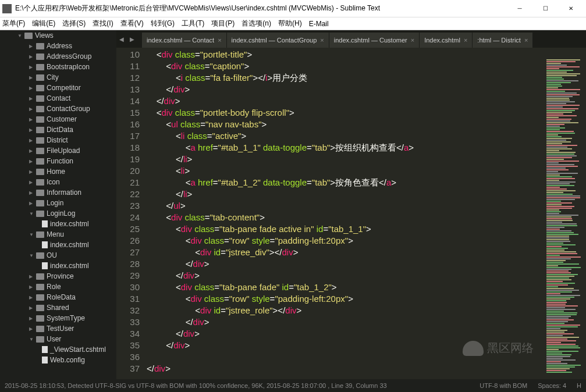 This screenshot has height=392, width=586. Describe the element at coordinates (58, 172) in the screenshot. I see `sidebar-folder: ▶Home` at that location.